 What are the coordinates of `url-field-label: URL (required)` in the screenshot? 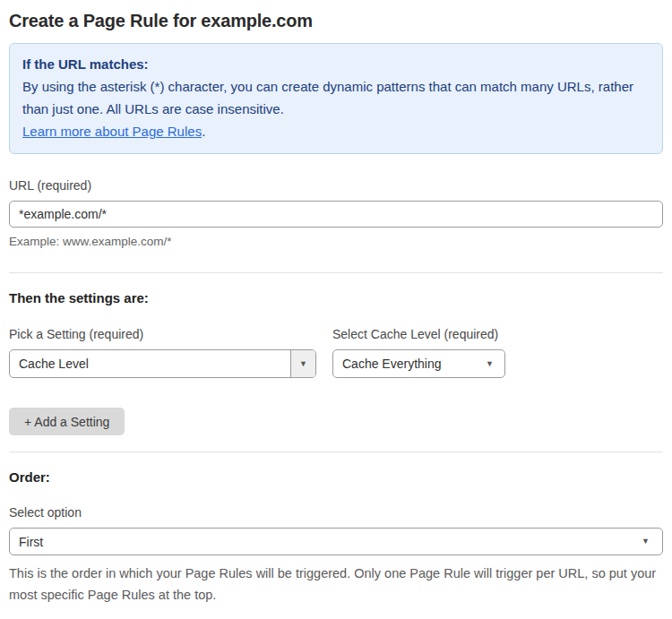 It's located at (336, 185).